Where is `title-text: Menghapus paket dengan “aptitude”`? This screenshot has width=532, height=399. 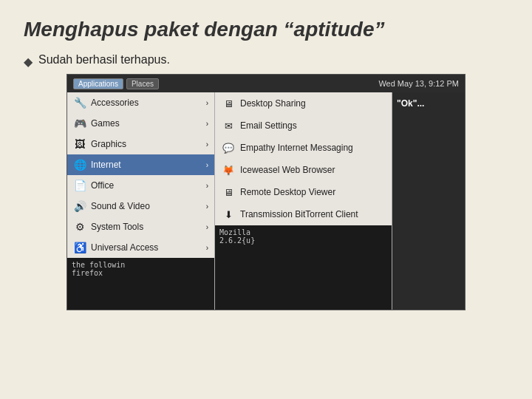 title-text: Menghapus paket dengan “aptitude” is located at coordinates (204, 30).